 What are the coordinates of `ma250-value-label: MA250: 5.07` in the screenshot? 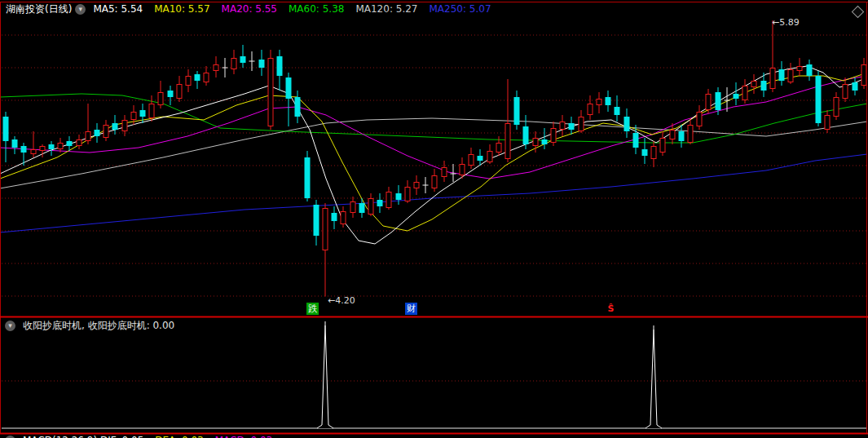 It's located at (460, 9).